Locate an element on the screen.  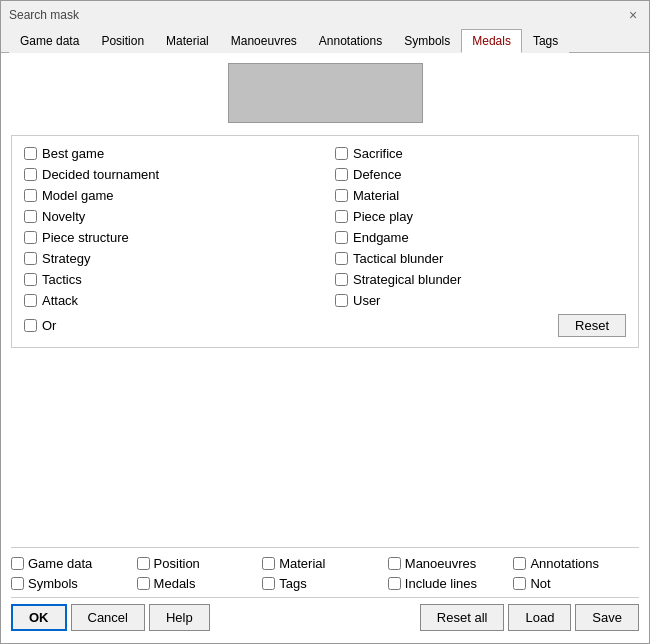
checkbox-best-game: Best game is located at coordinates (170, 154).